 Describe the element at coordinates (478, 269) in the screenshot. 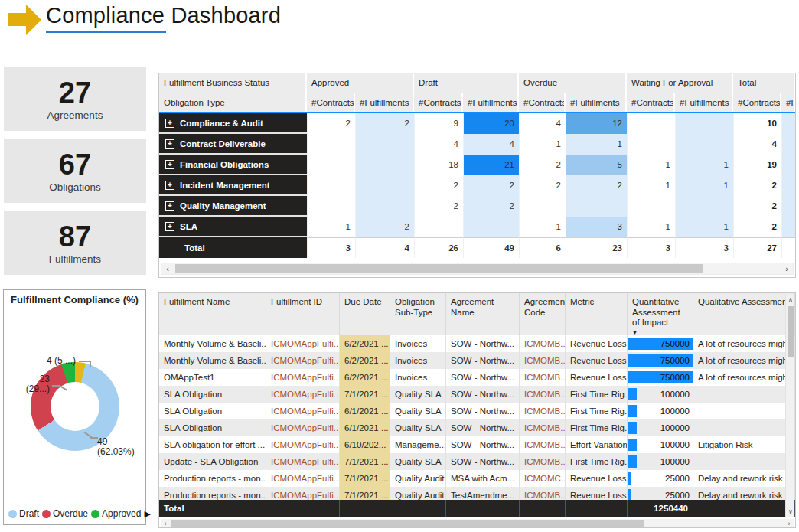

I see `matrix-h-scrollbar: ‹ ›` at that location.